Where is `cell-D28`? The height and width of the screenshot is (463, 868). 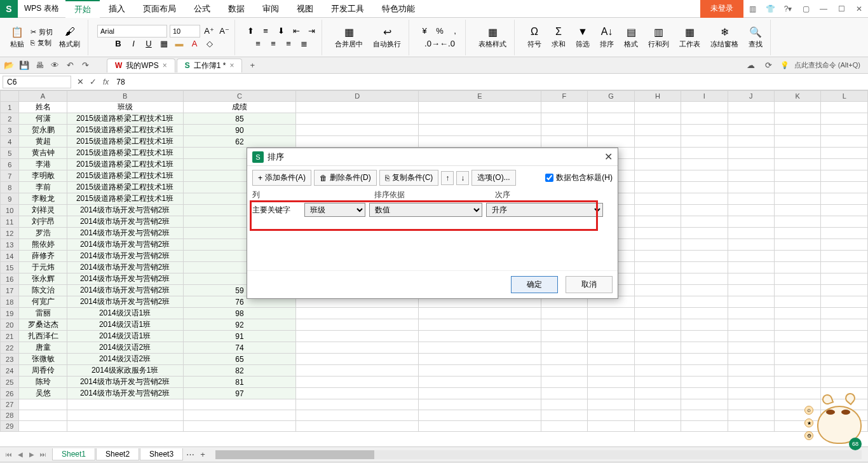 cell-D28 is located at coordinates (357, 416).